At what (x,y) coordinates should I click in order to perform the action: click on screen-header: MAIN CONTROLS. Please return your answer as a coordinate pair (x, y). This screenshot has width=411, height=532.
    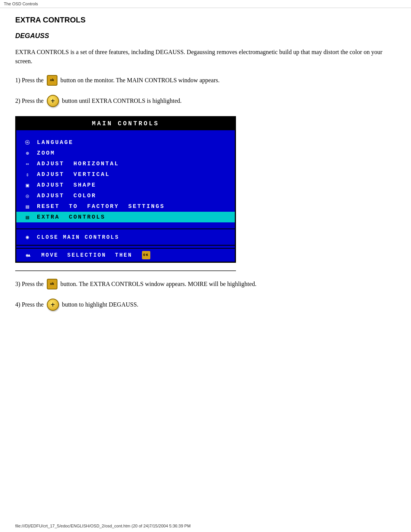
    Looking at the image, I should click on (126, 124).